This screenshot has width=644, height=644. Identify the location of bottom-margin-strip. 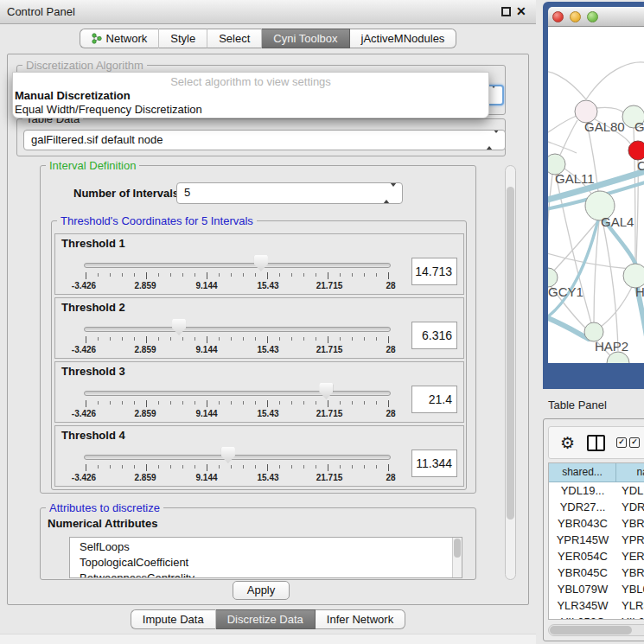
(268, 639).